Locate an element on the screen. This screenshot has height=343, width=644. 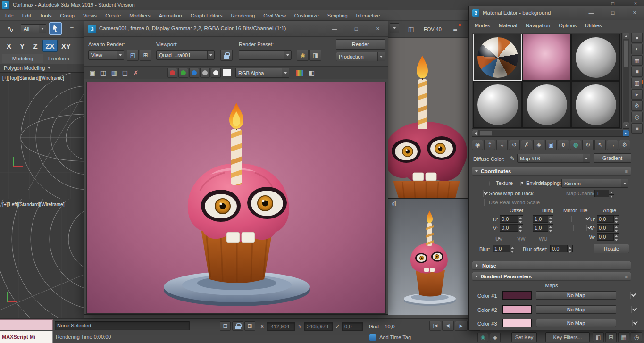
u-tile-checkbox is located at coordinates (585, 219).